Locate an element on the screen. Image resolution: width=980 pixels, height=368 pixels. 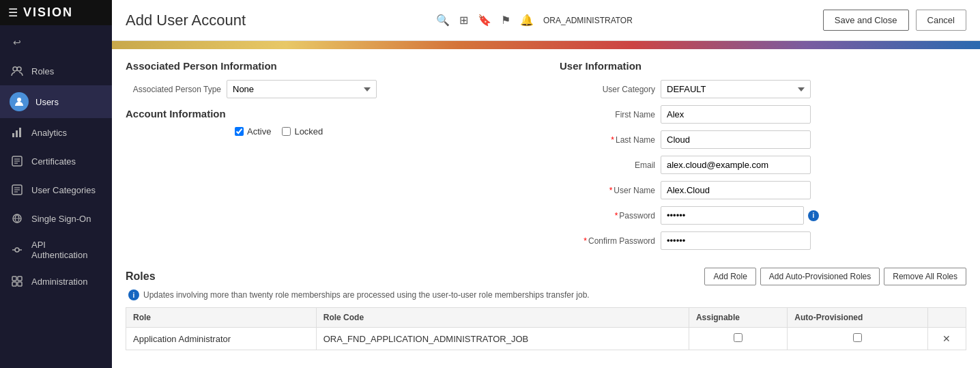
user-information-section-title: User Information is located at coordinates (763, 66).